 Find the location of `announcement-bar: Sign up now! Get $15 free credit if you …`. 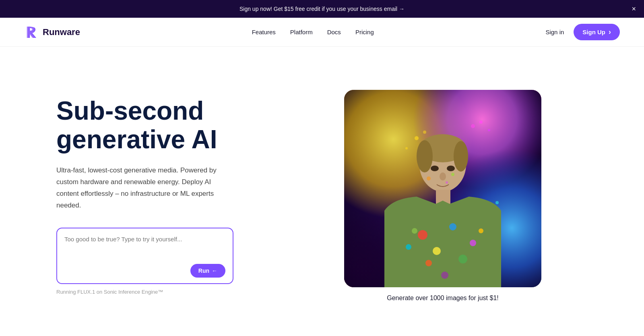

announcement-bar: Sign up now! Get $15 free credit if you … is located at coordinates (322, 9).